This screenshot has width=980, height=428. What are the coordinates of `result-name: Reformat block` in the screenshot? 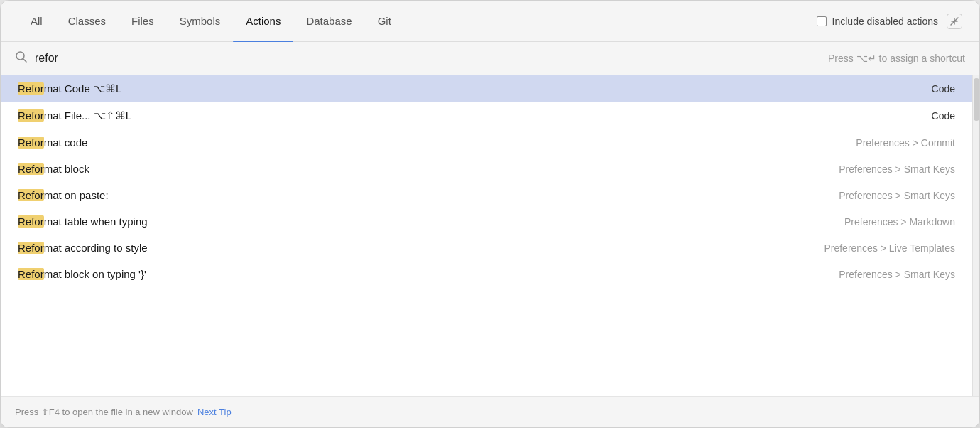 It's located at (428, 169).